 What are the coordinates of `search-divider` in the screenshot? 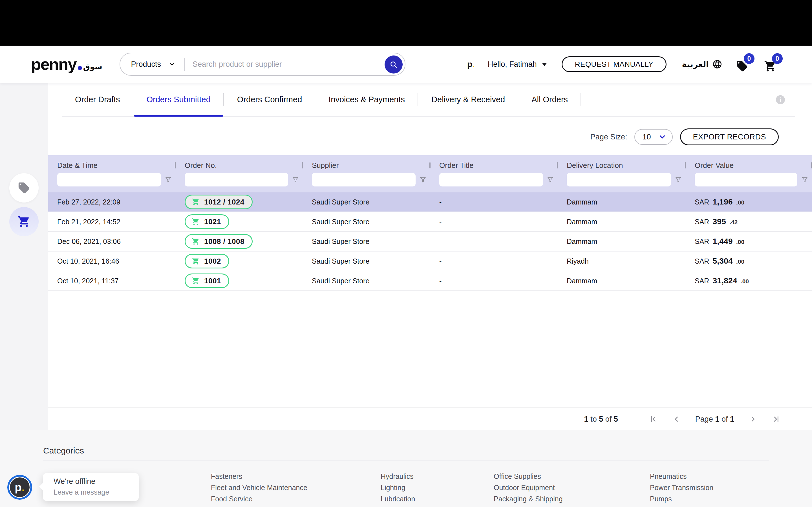 It's located at (185, 64).